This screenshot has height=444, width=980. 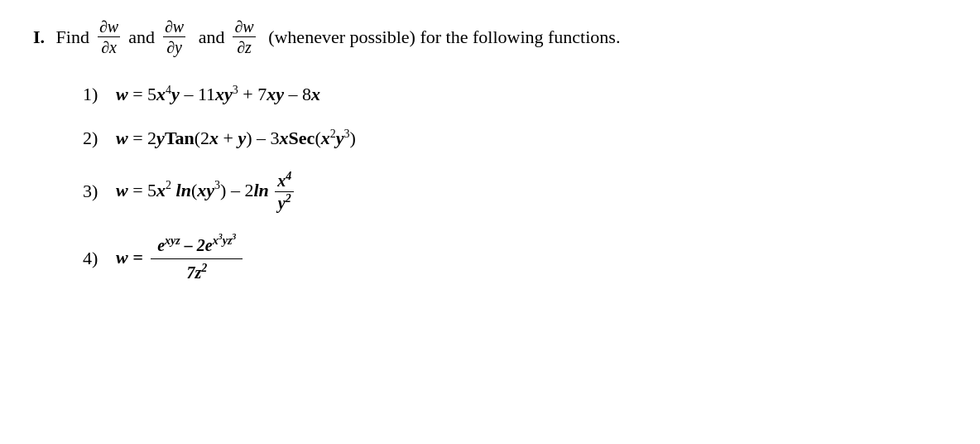 What do you see at coordinates (180, 258) in the screenshot?
I see `problem-4-expression: w = exyz – 2ex3yz3 7z2` at bounding box center [180, 258].